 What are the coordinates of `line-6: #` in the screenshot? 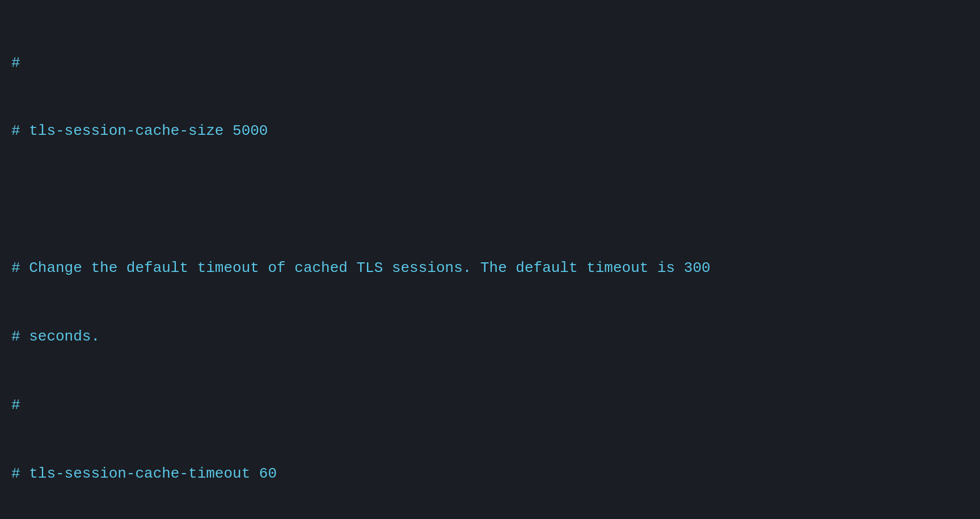 It's located at (490, 405).